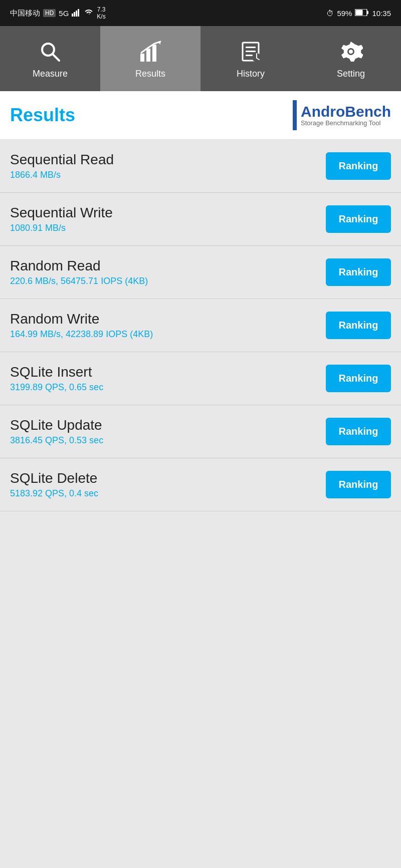  I want to click on hd-badge: HD, so click(49, 13).